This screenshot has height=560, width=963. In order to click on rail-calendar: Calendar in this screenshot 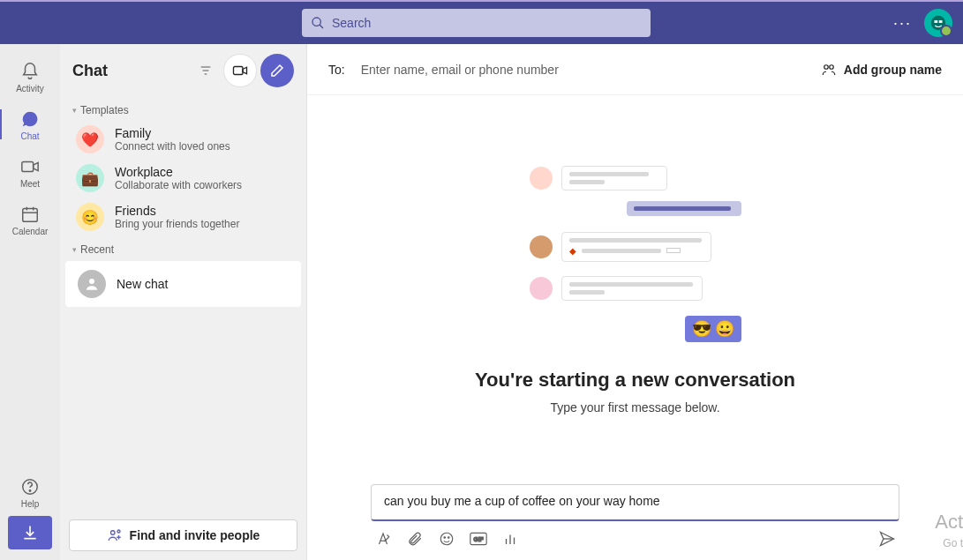, I will do `click(30, 220)`.